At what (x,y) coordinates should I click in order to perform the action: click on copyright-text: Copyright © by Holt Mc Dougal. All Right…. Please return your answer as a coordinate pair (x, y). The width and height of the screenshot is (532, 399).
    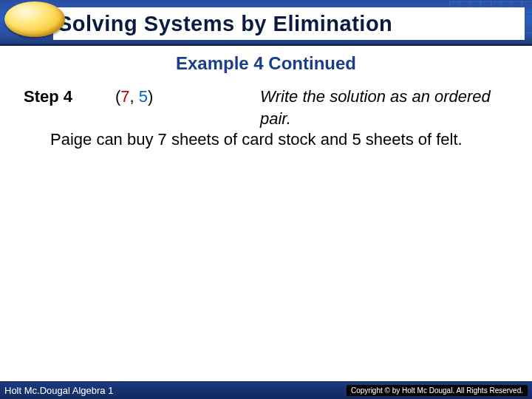
    Looking at the image, I should click on (437, 390).